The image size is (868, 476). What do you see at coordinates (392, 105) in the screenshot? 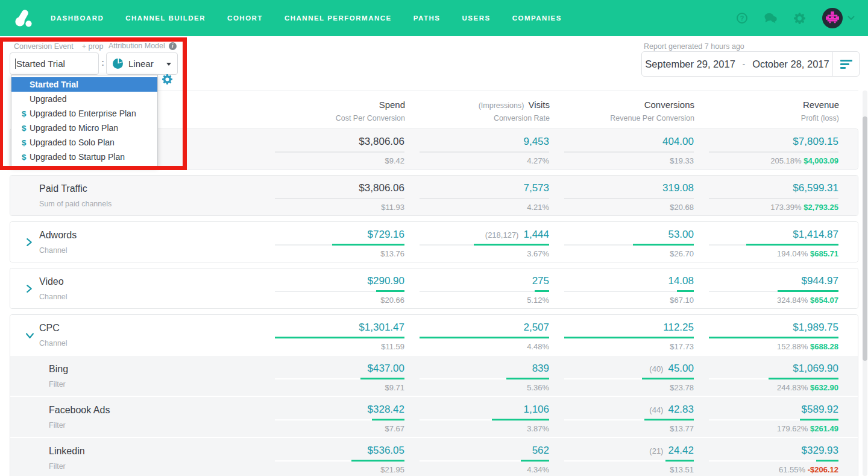
I see `column-header-main: Spend` at bounding box center [392, 105].